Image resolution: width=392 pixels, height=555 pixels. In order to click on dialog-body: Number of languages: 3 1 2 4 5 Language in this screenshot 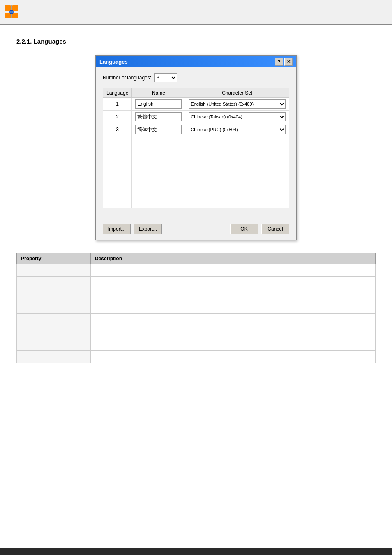, I will do `click(196, 144)`.